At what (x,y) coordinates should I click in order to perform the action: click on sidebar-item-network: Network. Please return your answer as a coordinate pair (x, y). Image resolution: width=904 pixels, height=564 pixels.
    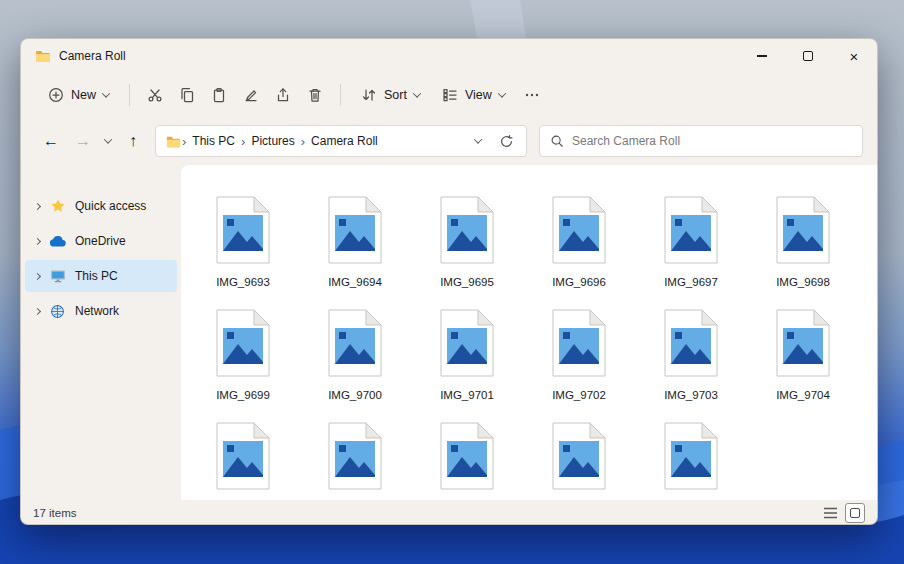
    Looking at the image, I should click on (101, 311).